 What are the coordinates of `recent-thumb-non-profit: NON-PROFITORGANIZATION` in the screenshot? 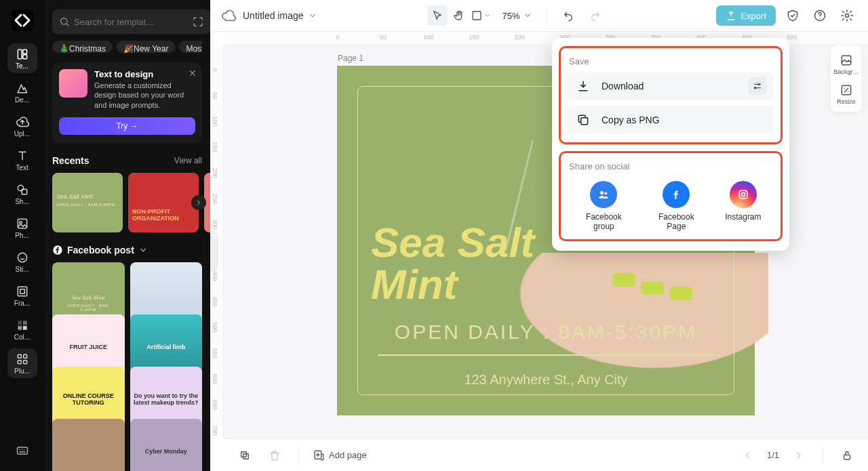 It's located at (163, 203).